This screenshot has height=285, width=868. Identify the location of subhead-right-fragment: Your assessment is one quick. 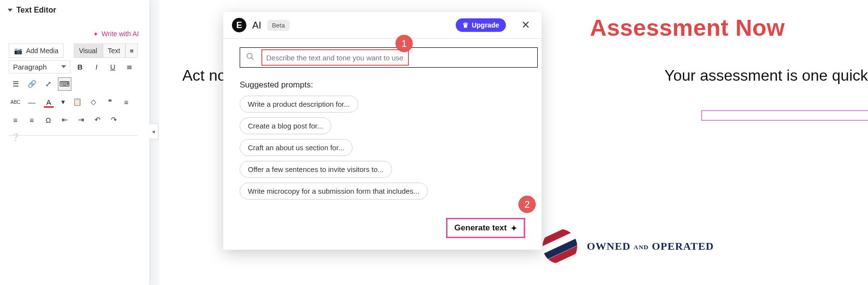
(766, 75).